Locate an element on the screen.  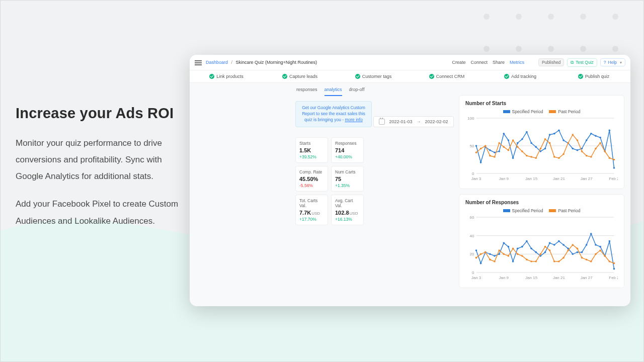
nav-connect: Connect is located at coordinates (479, 62).